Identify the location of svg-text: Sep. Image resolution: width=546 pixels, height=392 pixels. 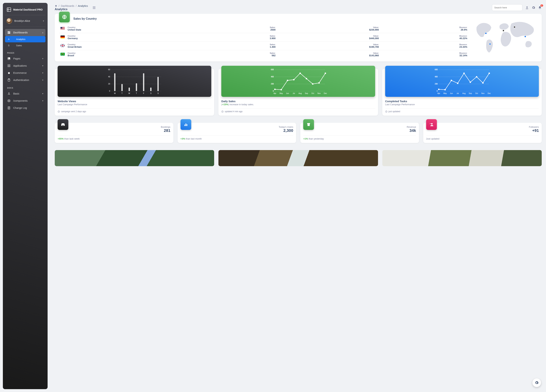
(470, 93).